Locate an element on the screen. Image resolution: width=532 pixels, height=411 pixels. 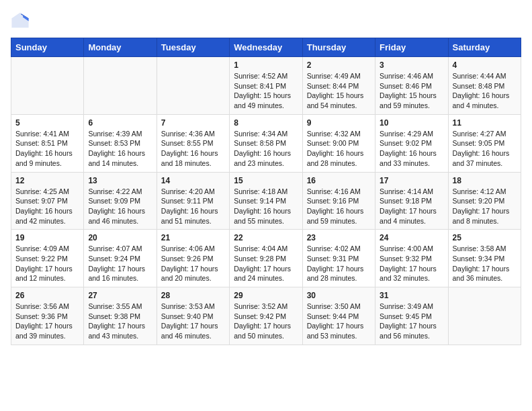
calendar-week-3: 12Sunrise: 4:25 AM Sunset: 9:07 PM Dayli… is located at coordinates (266, 201).